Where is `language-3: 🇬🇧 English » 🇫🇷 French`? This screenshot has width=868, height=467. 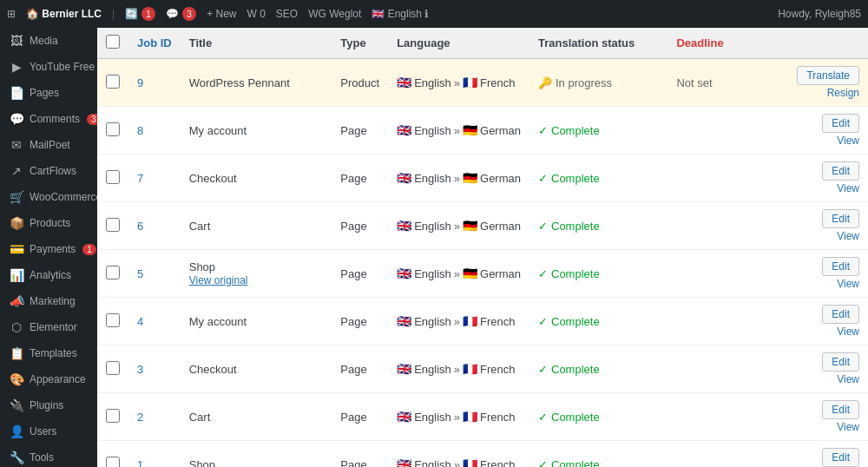
language-3: 🇬🇧 English » 🇫🇷 French is located at coordinates (458, 370).